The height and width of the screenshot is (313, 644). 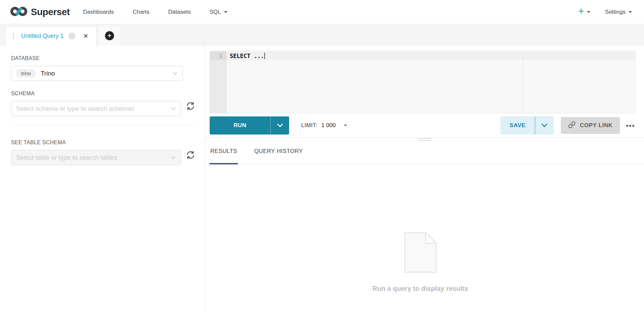 I want to click on editor-gutter: 1, so click(x=218, y=82).